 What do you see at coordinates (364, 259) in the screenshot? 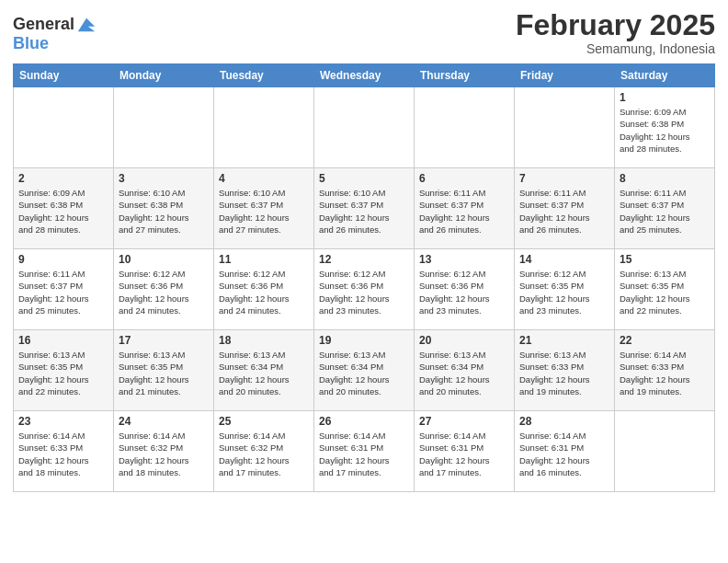
I see `day-number: 12` at bounding box center [364, 259].